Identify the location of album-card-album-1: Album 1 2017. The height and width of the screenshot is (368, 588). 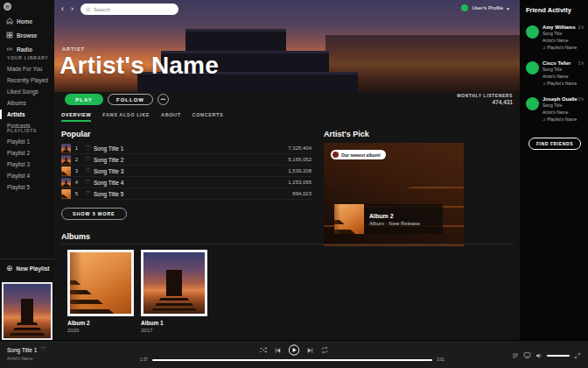
(174, 291).